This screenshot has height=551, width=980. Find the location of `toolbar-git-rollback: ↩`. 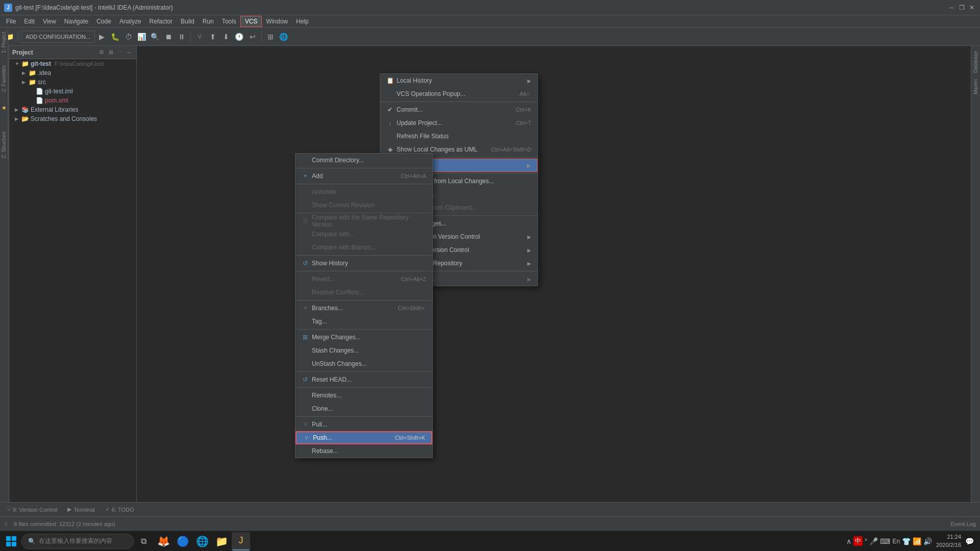

toolbar-git-rollback: ↩ is located at coordinates (253, 37).